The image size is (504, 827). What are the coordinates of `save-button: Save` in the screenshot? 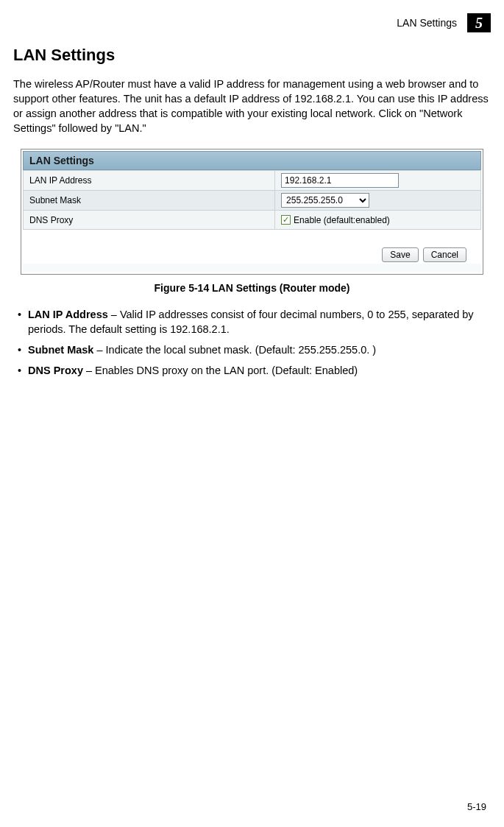 It's located at (400, 255).